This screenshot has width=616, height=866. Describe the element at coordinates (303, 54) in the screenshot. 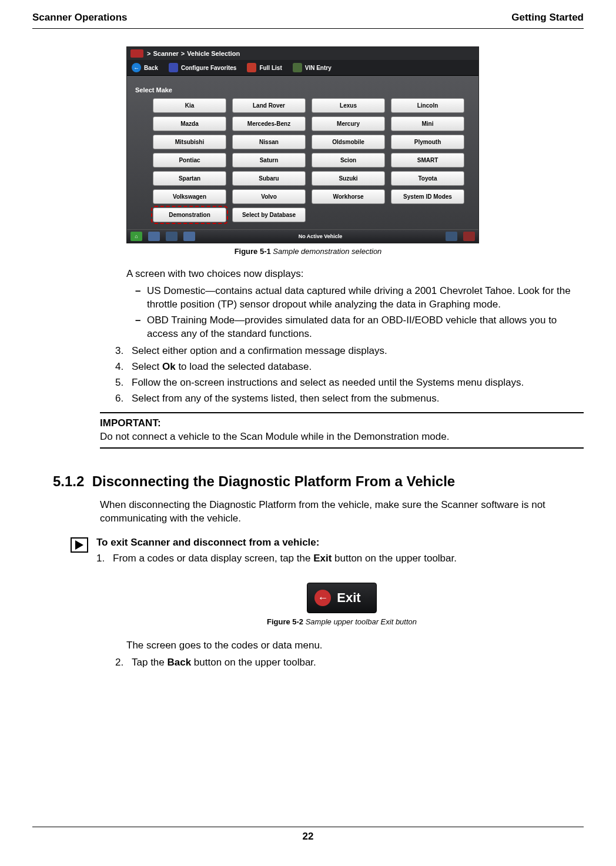

I see `breadcrumb: > Scanner > Vehicle Selection` at that location.